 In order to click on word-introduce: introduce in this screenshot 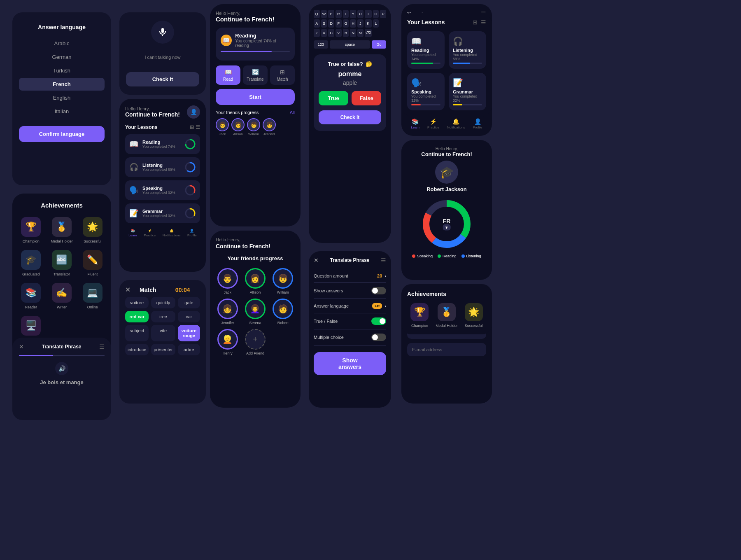, I will do `click(137, 350)`.